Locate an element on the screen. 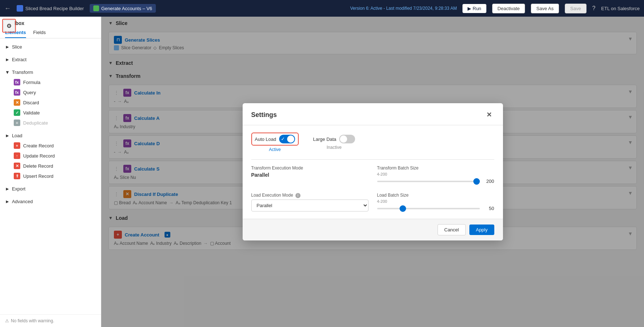 Image resolution: width=644 pixels, height=327 pixels. run-button: ▶ Run is located at coordinates (474, 9).